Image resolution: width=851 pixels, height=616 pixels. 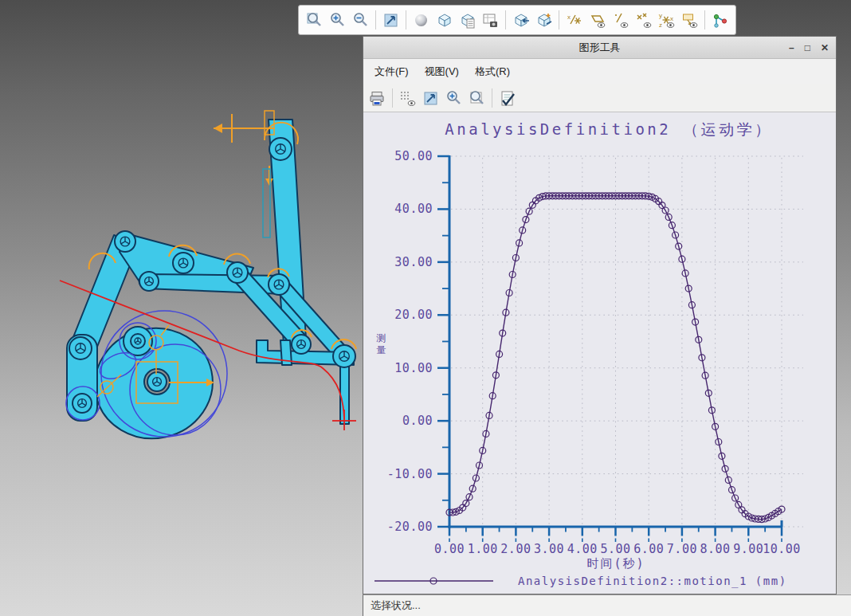 I want to click on repaint-icon, so click(x=430, y=99).